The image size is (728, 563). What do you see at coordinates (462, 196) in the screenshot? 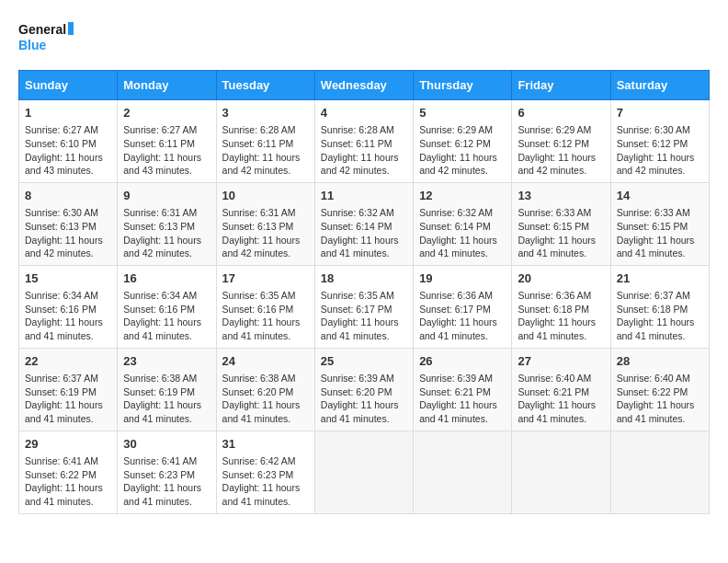
I see `day-number: 12` at bounding box center [462, 196].